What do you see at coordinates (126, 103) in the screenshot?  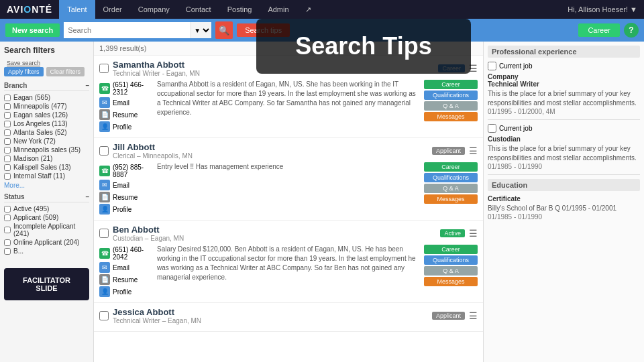 I see `contact-email-samantha: ✉ Email` at bounding box center [126, 103].